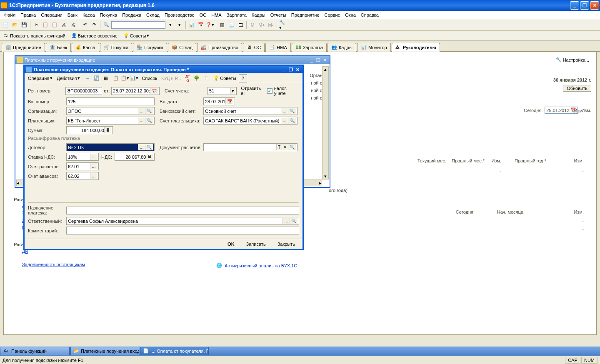  What do you see at coordinates (82, 167) in the screenshot?
I see `acct-calc-input: …` at bounding box center [82, 167].